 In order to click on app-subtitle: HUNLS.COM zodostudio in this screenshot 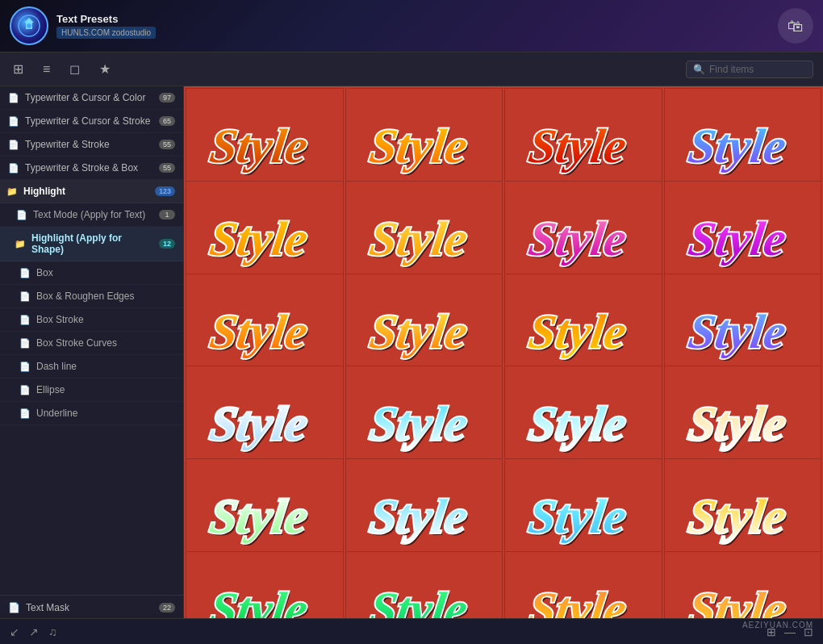, I will do `click(107, 32)`.